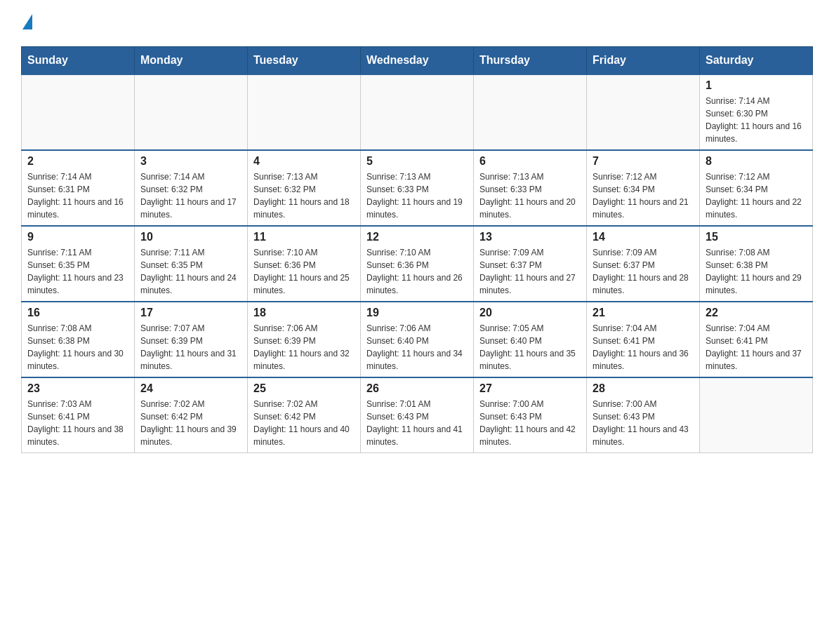 The width and height of the screenshot is (834, 644). Describe the element at coordinates (27, 24) in the screenshot. I see `logo` at that location.